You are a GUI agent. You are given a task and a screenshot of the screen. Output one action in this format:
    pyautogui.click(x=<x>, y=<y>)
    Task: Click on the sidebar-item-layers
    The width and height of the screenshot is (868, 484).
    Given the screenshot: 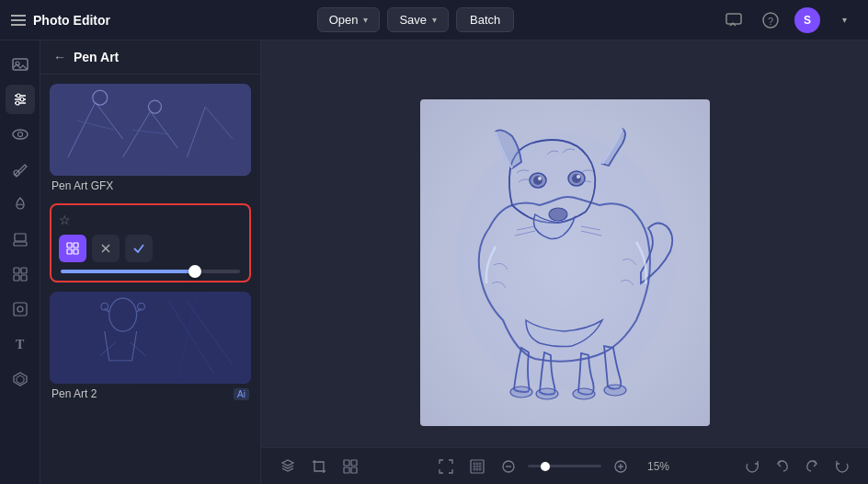 What is the action you would take?
    pyautogui.click(x=20, y=239)
    